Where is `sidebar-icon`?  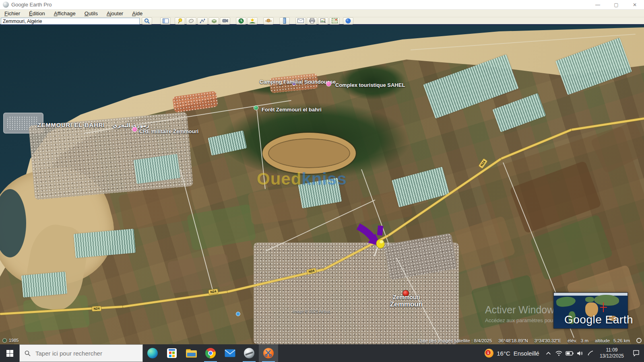 sidebar-icon is located at coordinates (166, 21).